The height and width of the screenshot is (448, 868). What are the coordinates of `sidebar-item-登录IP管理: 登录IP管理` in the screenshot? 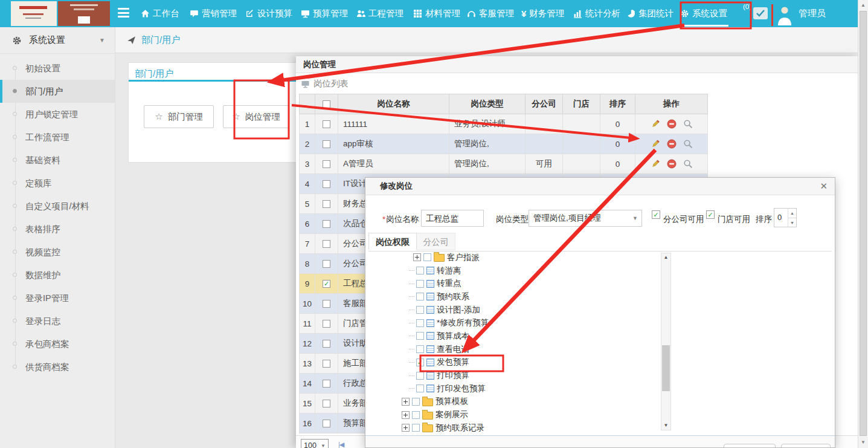 It's located at (57, 298).